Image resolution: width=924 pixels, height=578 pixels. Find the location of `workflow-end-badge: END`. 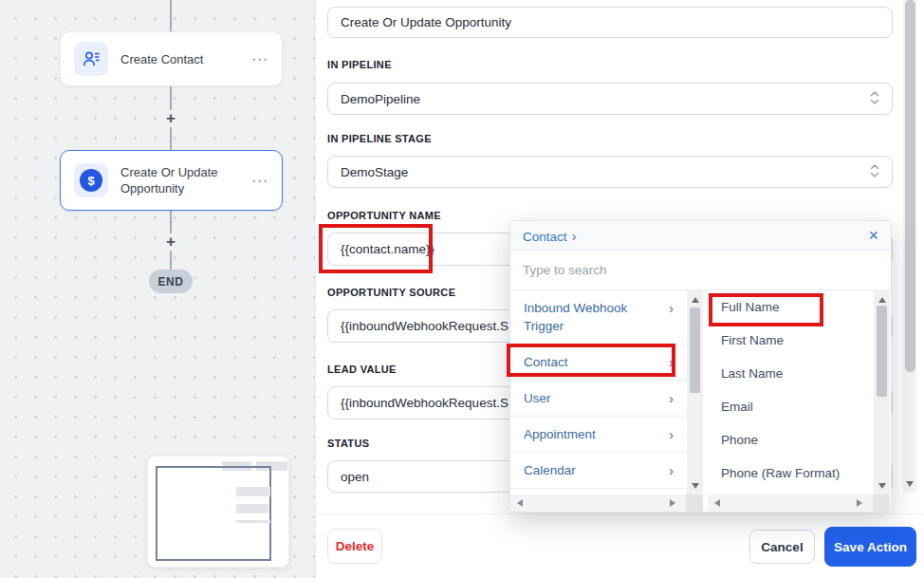

workflow-end-badge: END is located at coordinates (171, 281).